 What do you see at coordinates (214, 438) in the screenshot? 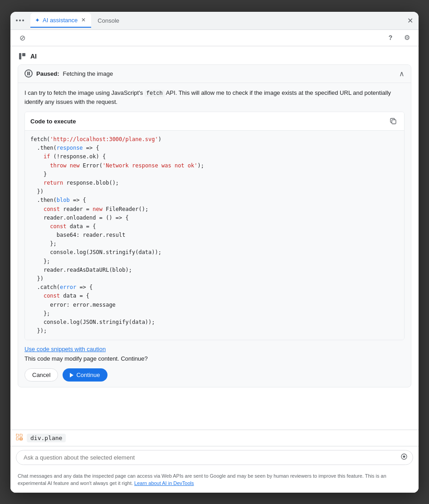
I see `element-picker: div.plane` at bounding box center [214, 438].